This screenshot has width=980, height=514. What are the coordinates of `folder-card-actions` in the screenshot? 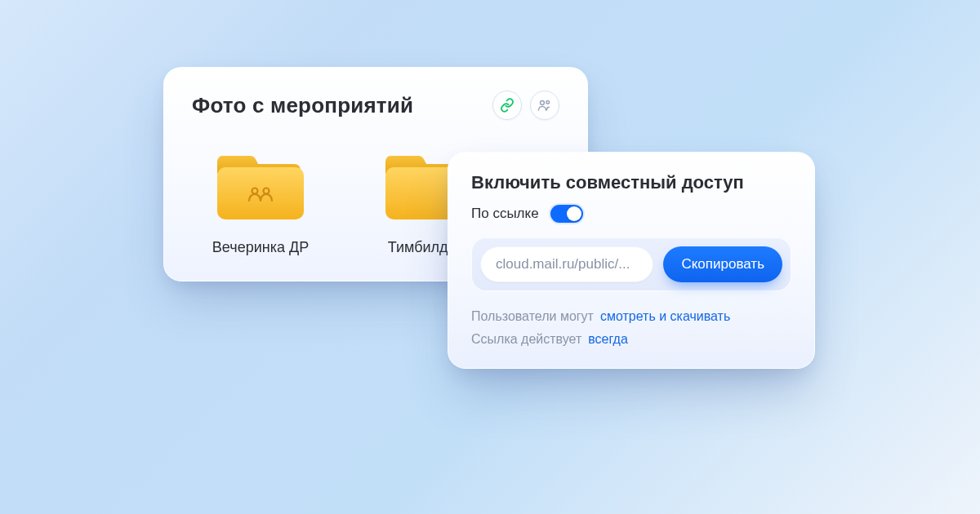 It's located at (526, 105).